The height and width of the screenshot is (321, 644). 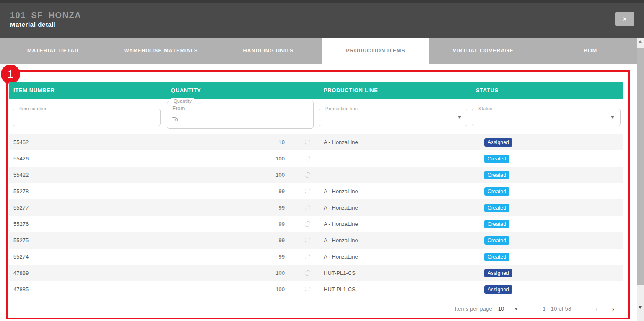 I want to click on next-page-button: ›, so click(x=613, y=309).